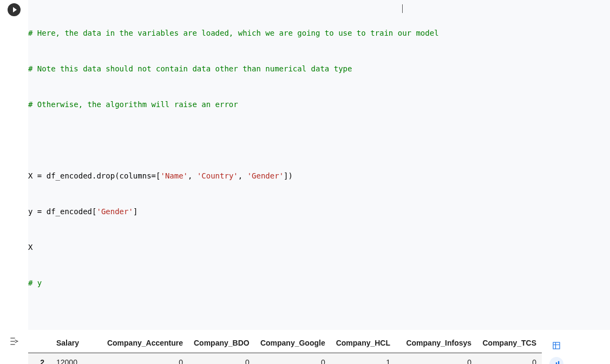 The image size is (610, 364). Describe the element at coordinates (14, 348) in the screenshot. I see `output-gutter` at that location.